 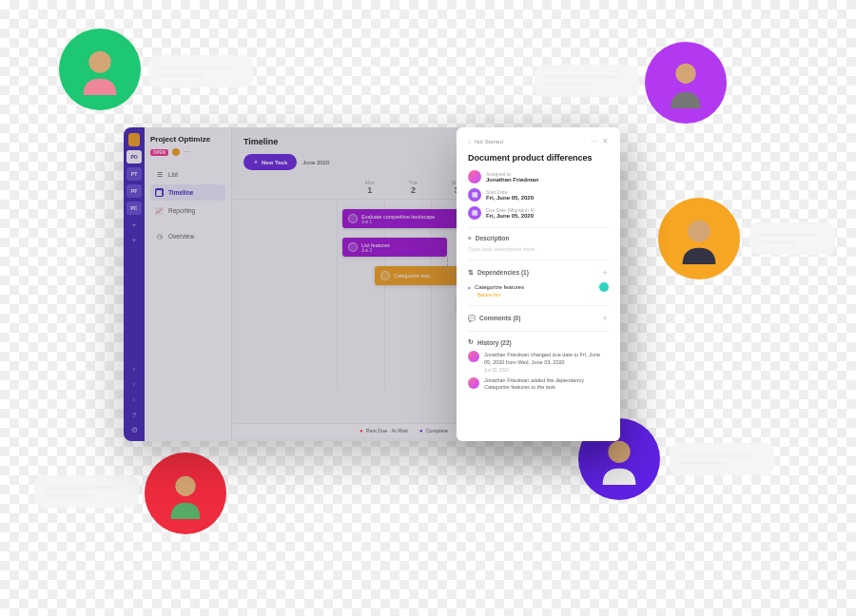 I want to click on dependency-item: Categorize features, so click(x=538, y=287).